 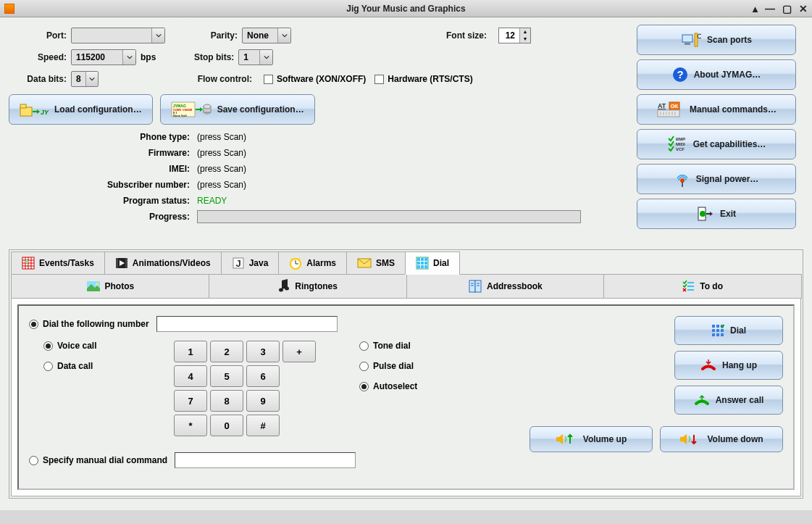 What do you see at coordinates (514, 36) in the screenshot?
I see `fontsize-spinner: 12 ▲▼` at bounding box center [514, 36].